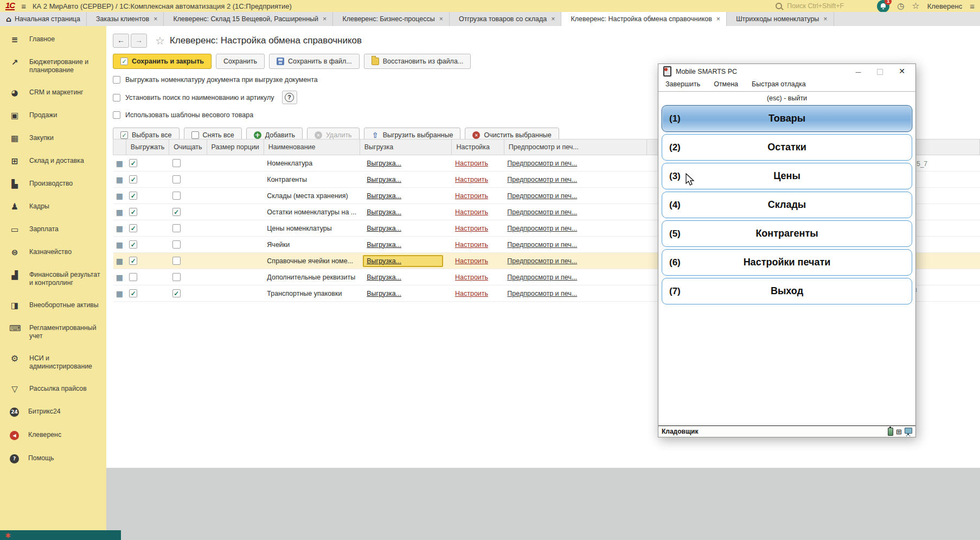 The image size is (980, 540). What do you see at coordinates (575, 148) in the screenshot?
I see `column-header-preview: Предпросмотр и печ...` at bounding box center [575, 148].